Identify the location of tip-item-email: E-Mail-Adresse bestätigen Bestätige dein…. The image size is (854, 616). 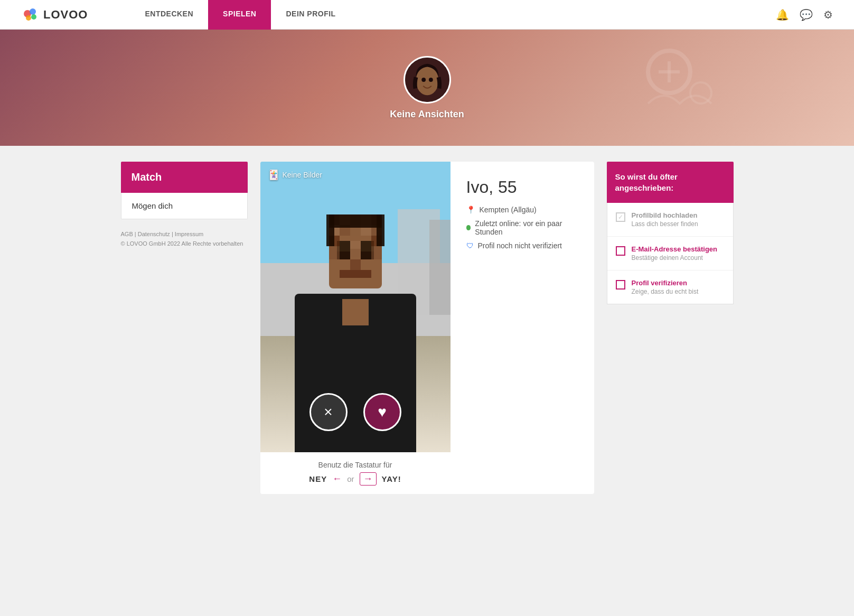
(670, 254).